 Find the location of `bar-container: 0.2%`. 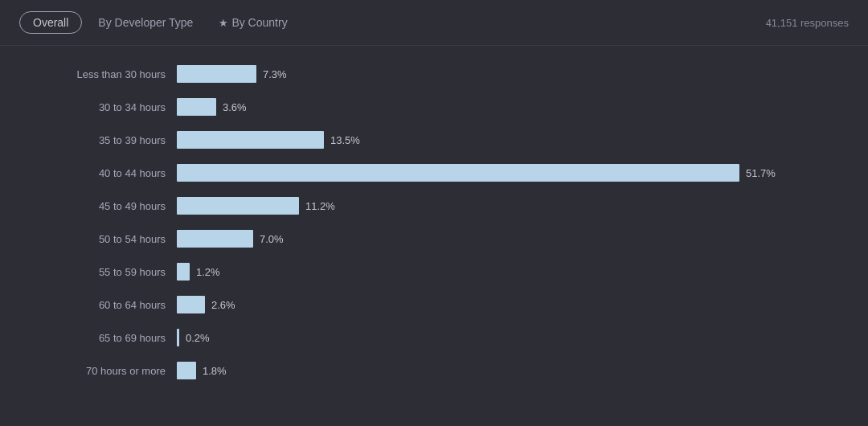

bar-container: 0.2% is located at coordinates (522, 338).